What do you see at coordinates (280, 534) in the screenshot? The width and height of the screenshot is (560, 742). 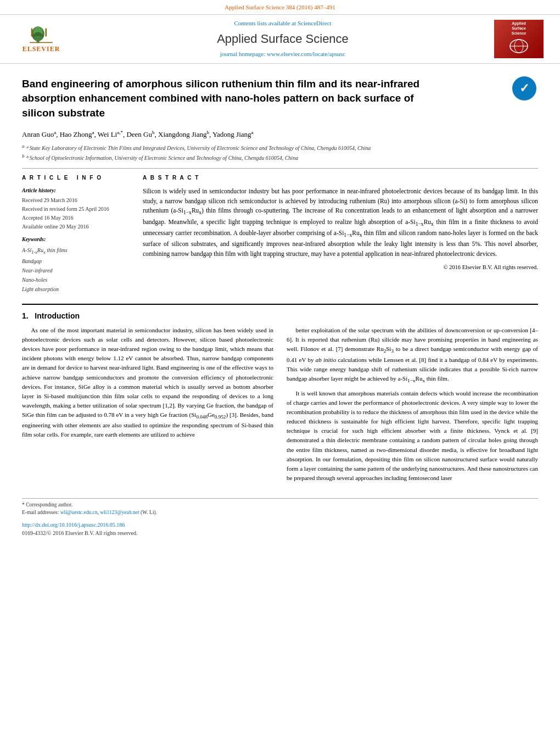 I see `issn-line: 0169-4332/© 2016 Elsevier B.V. All right…` at bounding box center [280, 534].